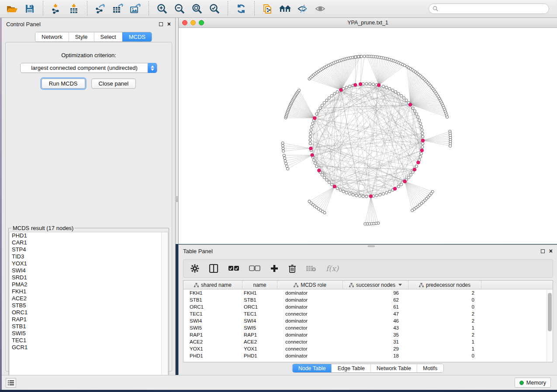 The image size is (557, 392). What do you see at coordinates (164, 310) in the screenshot?
I see `mcds-list-scrollbar` at bounding box center [164, 310].